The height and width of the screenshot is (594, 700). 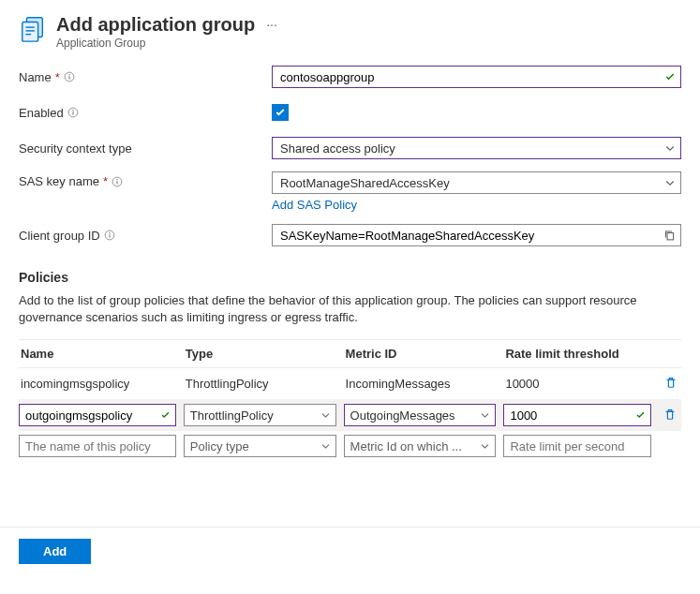 I want to click on policy-type-select: ThrottlingPolicy, so click(x=261, y=415).